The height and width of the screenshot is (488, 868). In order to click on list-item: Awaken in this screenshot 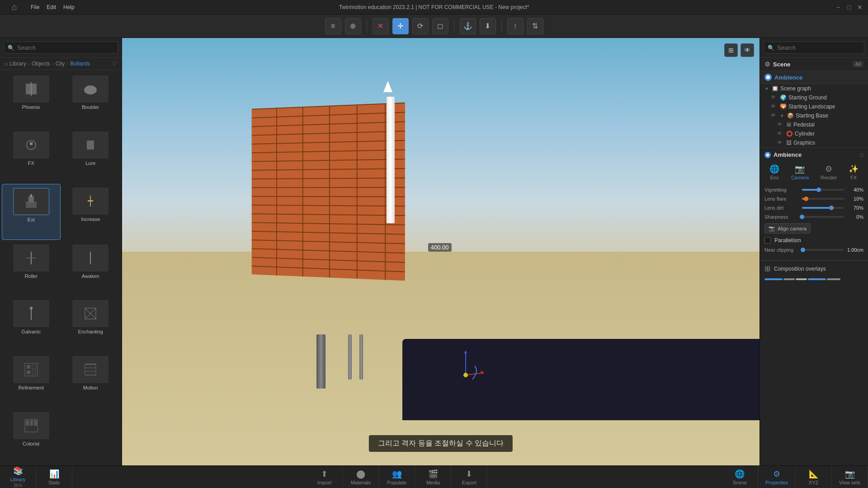, I will do `click(91, 268)`.